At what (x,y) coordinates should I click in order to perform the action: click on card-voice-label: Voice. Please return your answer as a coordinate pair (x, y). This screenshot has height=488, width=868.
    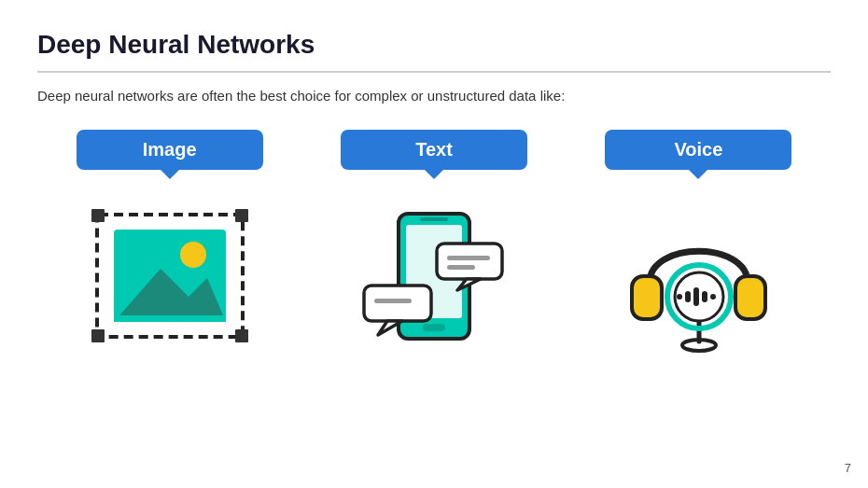
    Looking at the image, I should click on (698, 149).